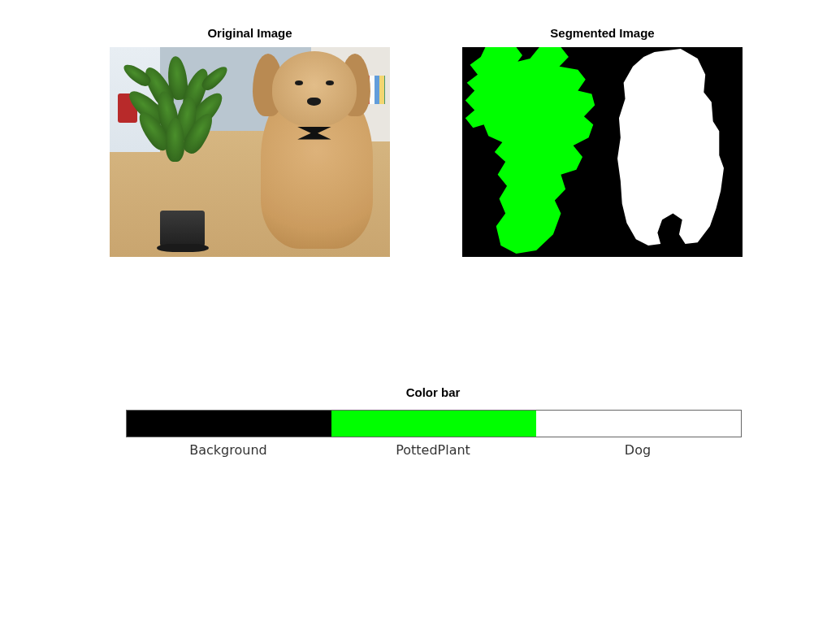 The image size is (840, 639). What do you see at coordinates (314, 89) in the screenshot?
I see `dog-head` at bounding box center [314, 89].